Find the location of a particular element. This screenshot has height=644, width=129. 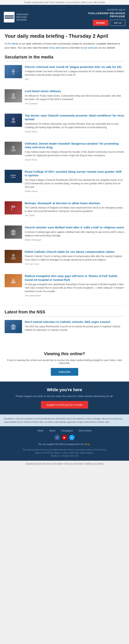

article-title-3: Top doctor says Charedi community presen… is located at coordinates (74, 118).